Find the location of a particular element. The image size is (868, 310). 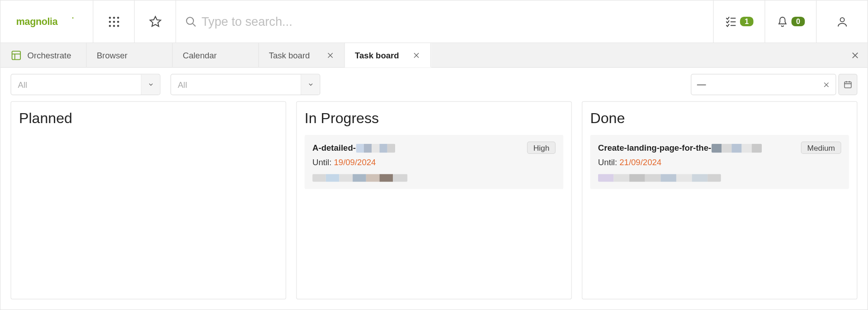

star-icon is located at coordinates (155, 22).